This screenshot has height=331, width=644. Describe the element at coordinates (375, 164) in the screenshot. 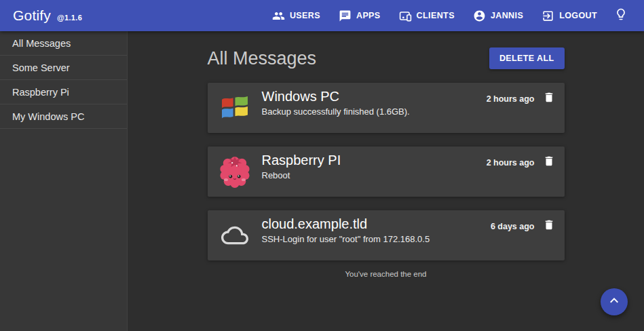

I see `message-text: Raspberry PI Reboot` at that location.